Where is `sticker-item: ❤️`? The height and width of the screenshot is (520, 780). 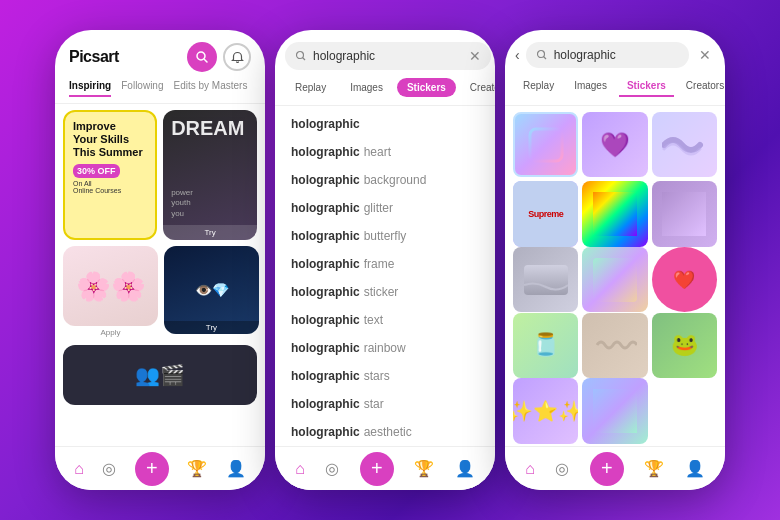 sticker-item: ❤️ is located at coordinates (684, 280).